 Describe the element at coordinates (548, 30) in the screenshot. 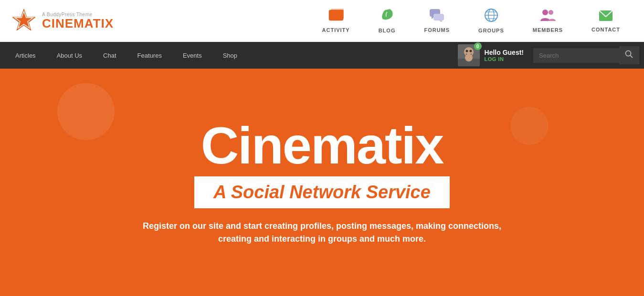

I see `members-label: MEMBERS` at that location.